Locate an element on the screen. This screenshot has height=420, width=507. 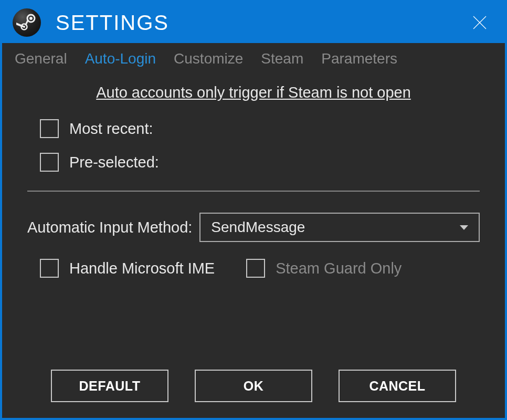
handle-ime-checkbox is located at coordinates (49, 268).